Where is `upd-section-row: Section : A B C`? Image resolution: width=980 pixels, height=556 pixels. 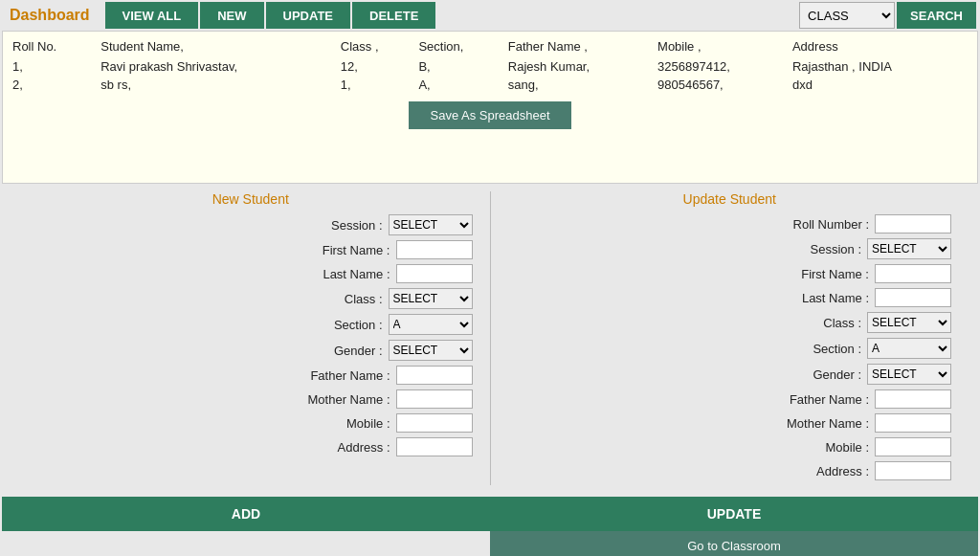
upd-section-row: Section : A B C is located at coordinates (730, 348).